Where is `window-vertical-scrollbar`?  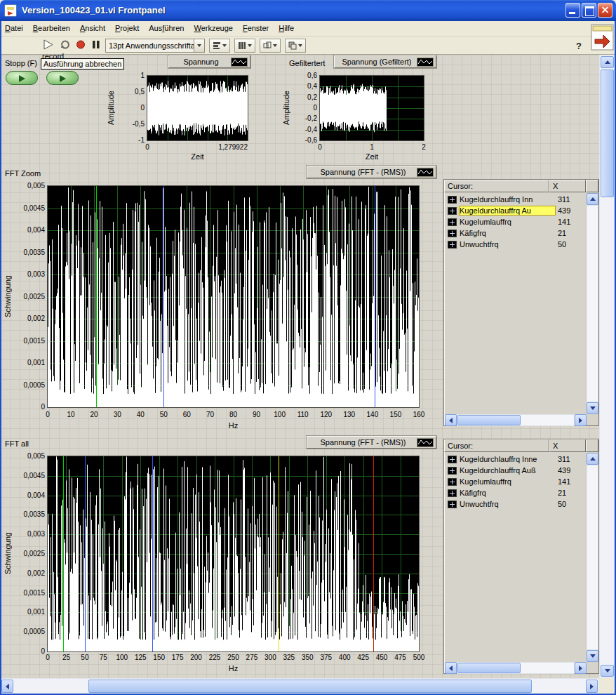
window-vertical-scrollbar is located at coordinates (607, 366).